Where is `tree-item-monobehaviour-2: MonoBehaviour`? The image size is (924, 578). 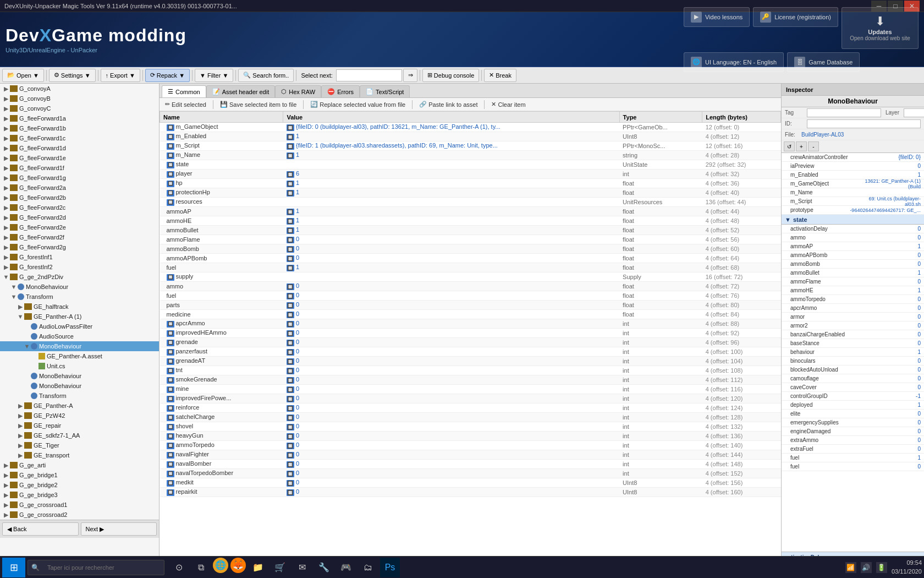 tree-item-monobehaviour-2: MonoBehaviour is located at coordinates (79, 376).